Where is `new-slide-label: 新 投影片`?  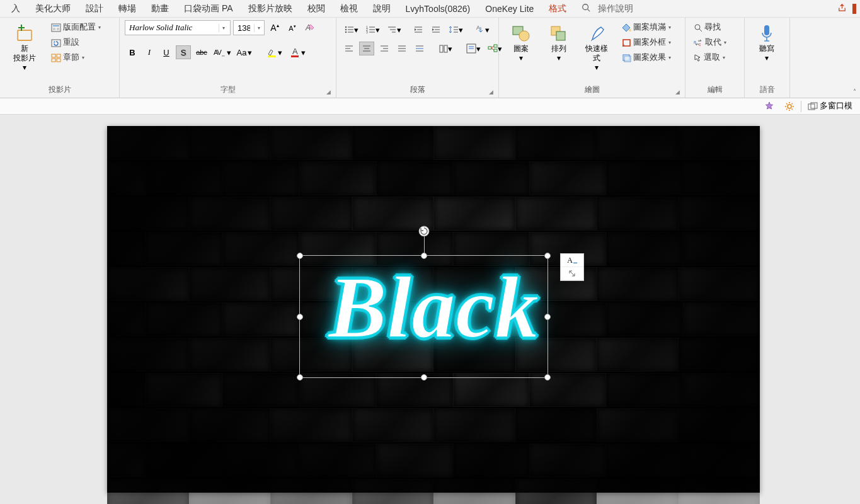 new-slide-label: 新 投影片 is located at coordinates (25, 54).